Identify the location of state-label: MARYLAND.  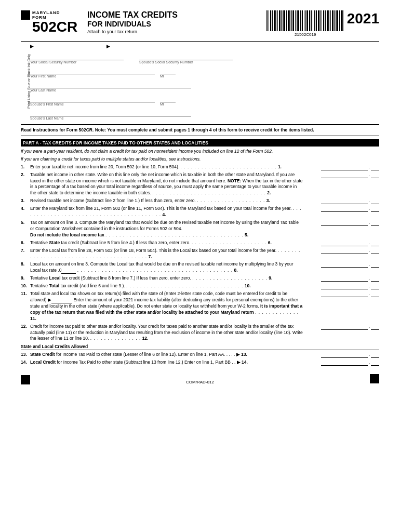
(56, 12).